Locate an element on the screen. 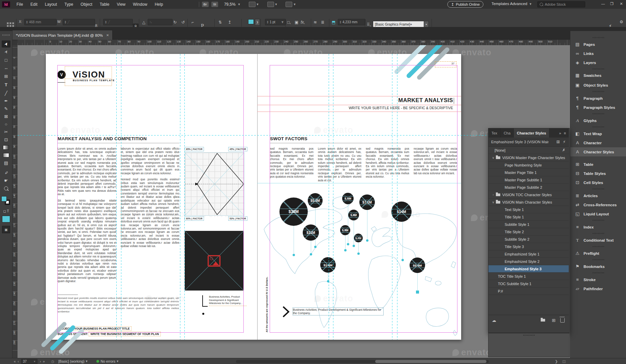  object-style-dropdown: [Basic Graphics Frame]+ is located at coordinates (400, 24).